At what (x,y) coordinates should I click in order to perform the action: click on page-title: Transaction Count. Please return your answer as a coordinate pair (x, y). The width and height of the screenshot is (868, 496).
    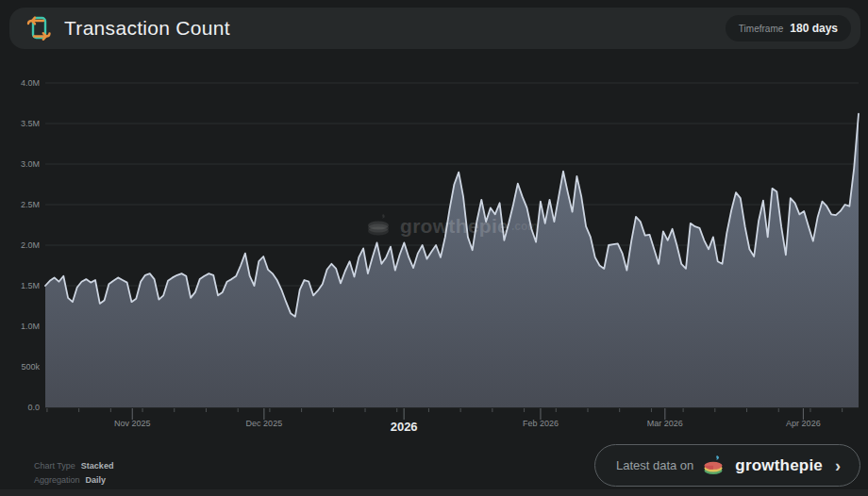
    Looking at the image, I should click on (147, 28).